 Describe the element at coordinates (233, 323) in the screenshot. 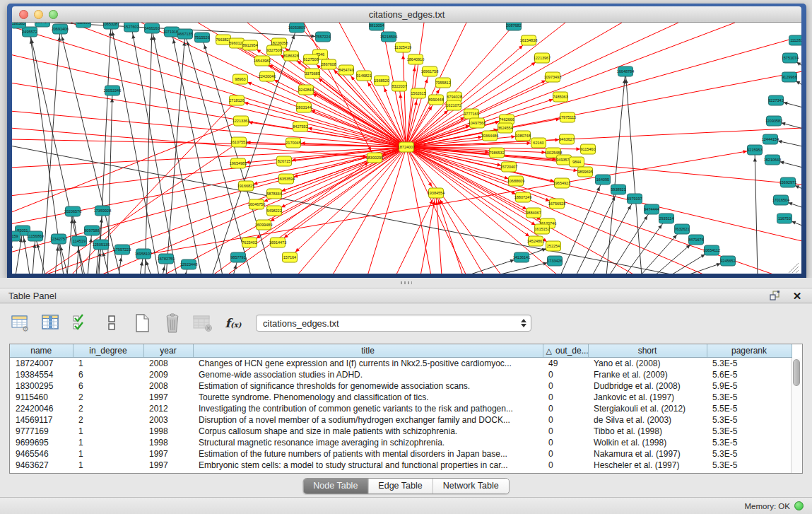

I see `function-builder-icon: f(x)` at that location.